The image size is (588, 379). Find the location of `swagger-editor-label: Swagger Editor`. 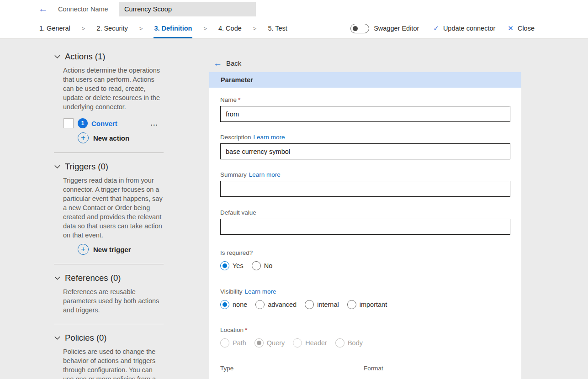

swagger-editor-label: Swagger Editor is located at coordinates (397, 28).